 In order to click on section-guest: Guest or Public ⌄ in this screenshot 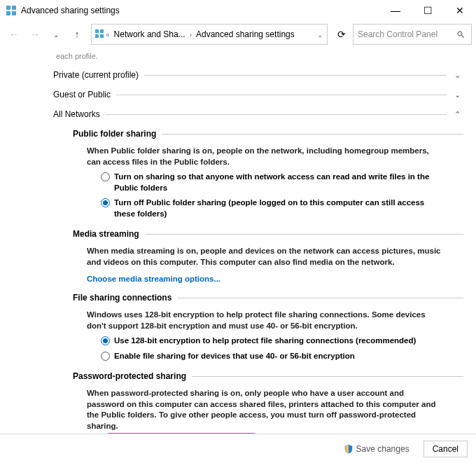, I will do `click(258, 95)`.